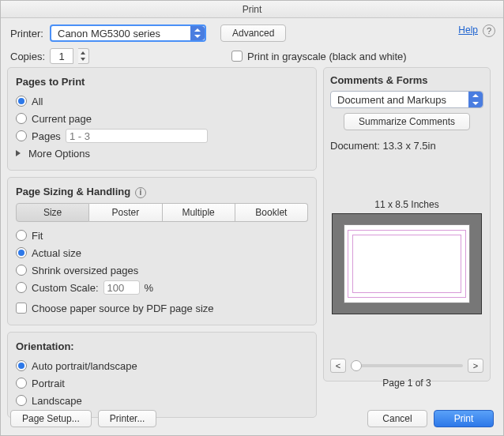  I want to click on next-page-button: >, so click(476, 366).